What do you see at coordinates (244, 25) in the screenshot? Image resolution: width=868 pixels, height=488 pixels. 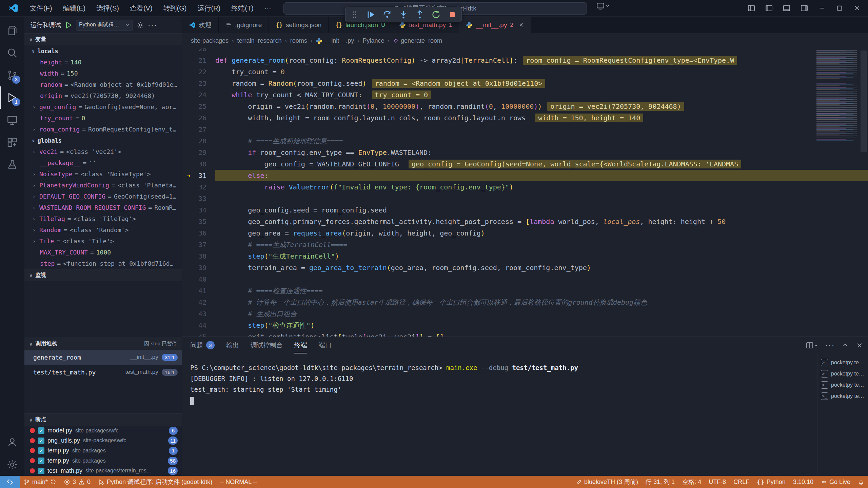 I see `tab--gdignore: .gdignore` at bounding box center [244, 25].